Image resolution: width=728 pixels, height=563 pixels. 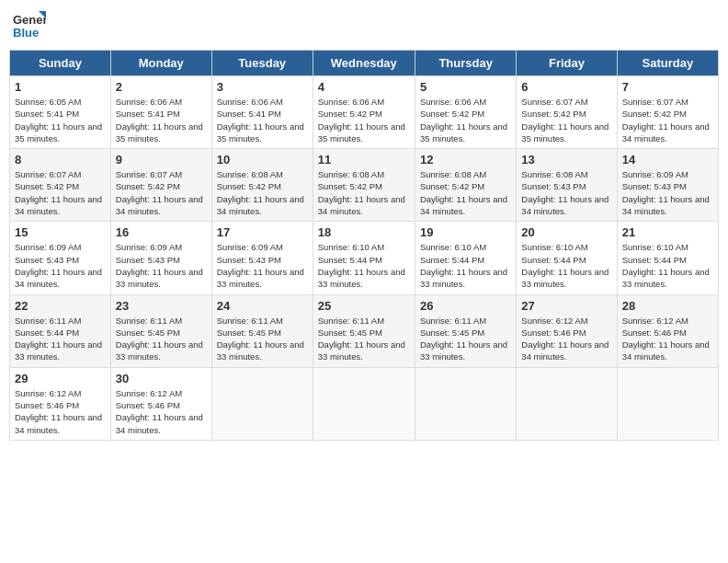 I want to click on calendar-week-2: 8 Sunrise: 6:07 AM Sunset: 5:42 PM Dayli…, so click(x=364, y=186).